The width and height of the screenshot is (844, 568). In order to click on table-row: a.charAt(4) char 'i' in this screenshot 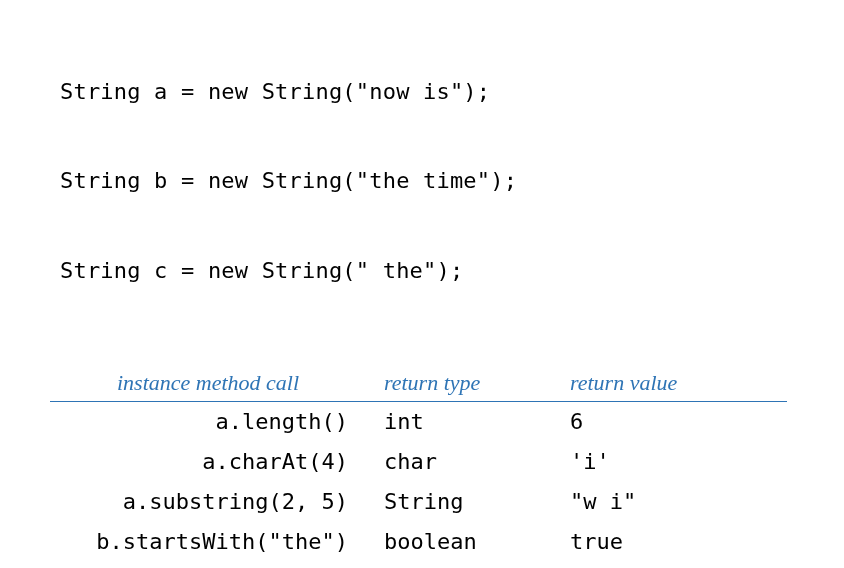, I will do `click(418, 462)`.